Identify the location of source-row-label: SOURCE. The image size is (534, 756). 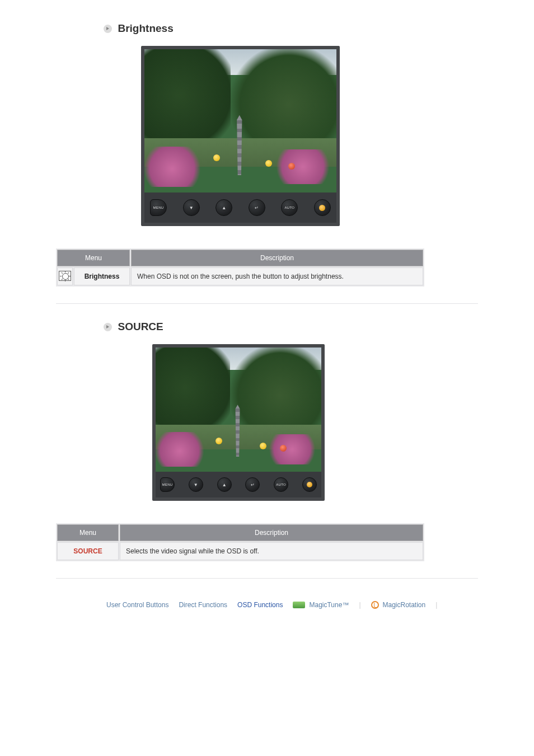
(88, 551).